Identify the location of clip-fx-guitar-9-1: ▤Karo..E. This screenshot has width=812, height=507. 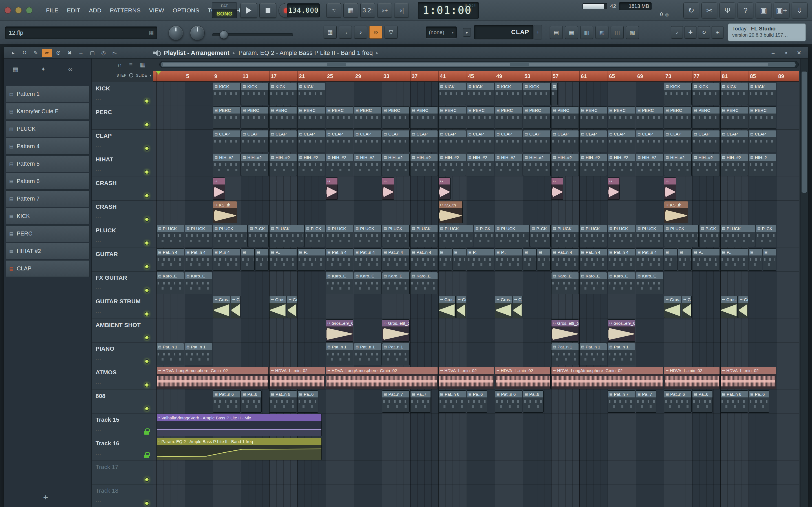
(170, 283).